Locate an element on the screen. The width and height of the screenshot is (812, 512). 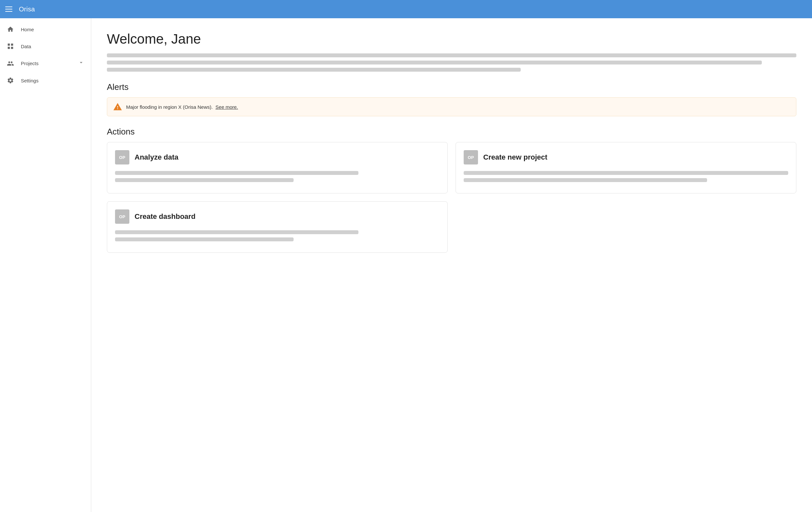
action-title-project: Create new project is located at coordinates (515, 157).